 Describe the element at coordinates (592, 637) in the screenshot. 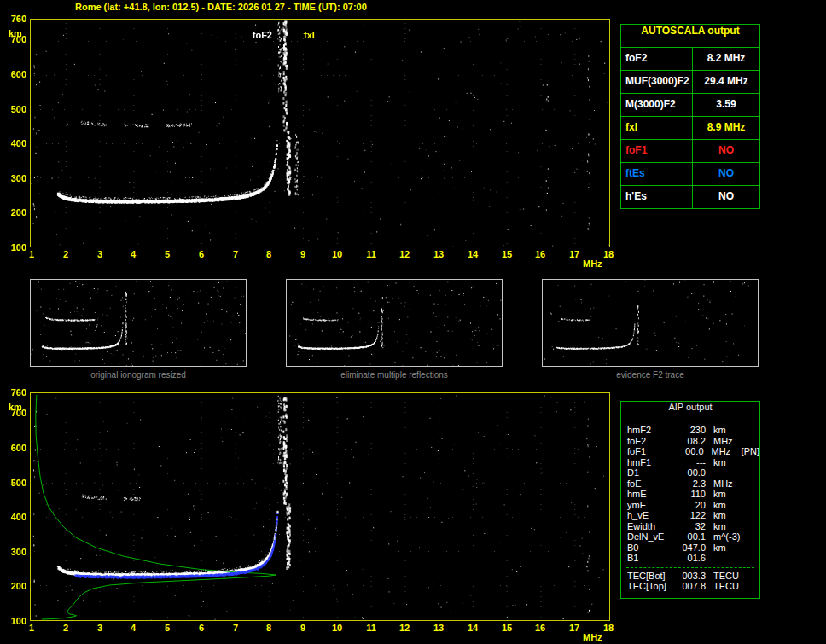

I see `x-axis-unit-label: MHz` at that location.